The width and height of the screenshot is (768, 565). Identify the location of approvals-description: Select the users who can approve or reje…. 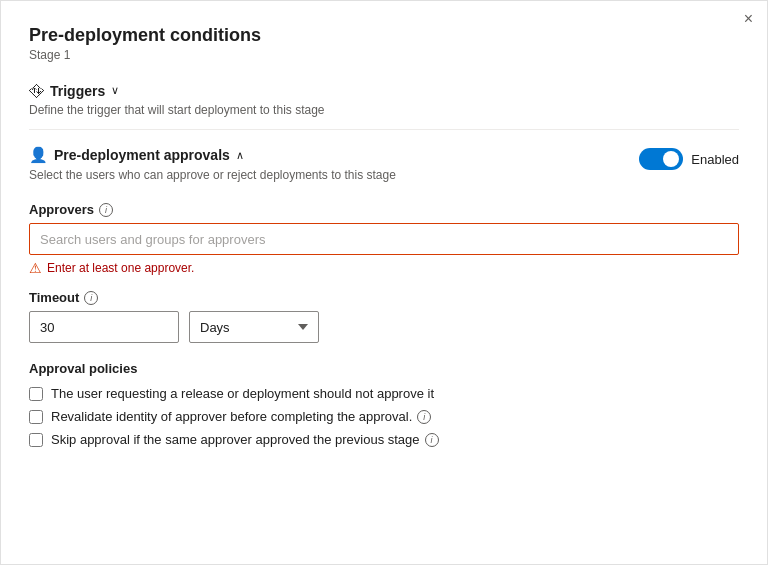
(334, 175).